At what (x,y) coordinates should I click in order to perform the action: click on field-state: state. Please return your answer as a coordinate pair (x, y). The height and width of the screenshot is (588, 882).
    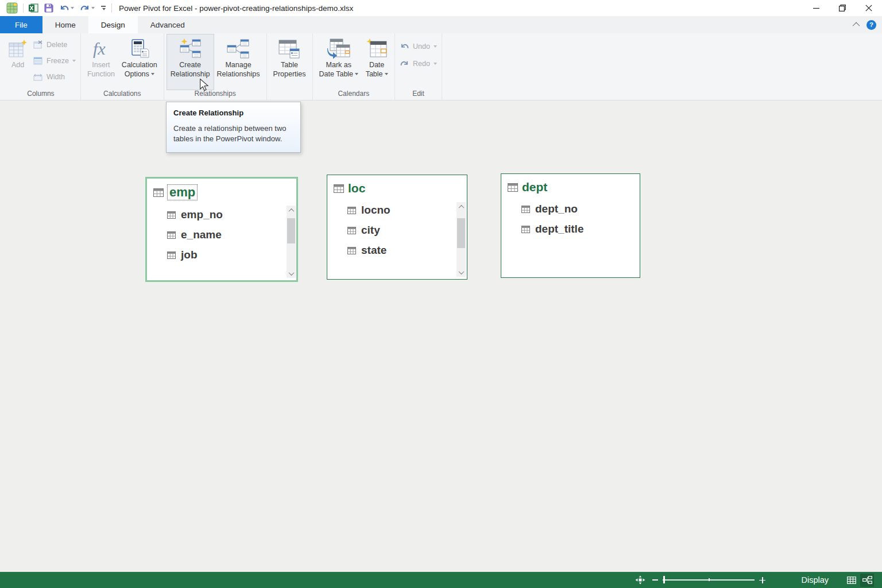
    Looking at the image, I should click on (407, 250).